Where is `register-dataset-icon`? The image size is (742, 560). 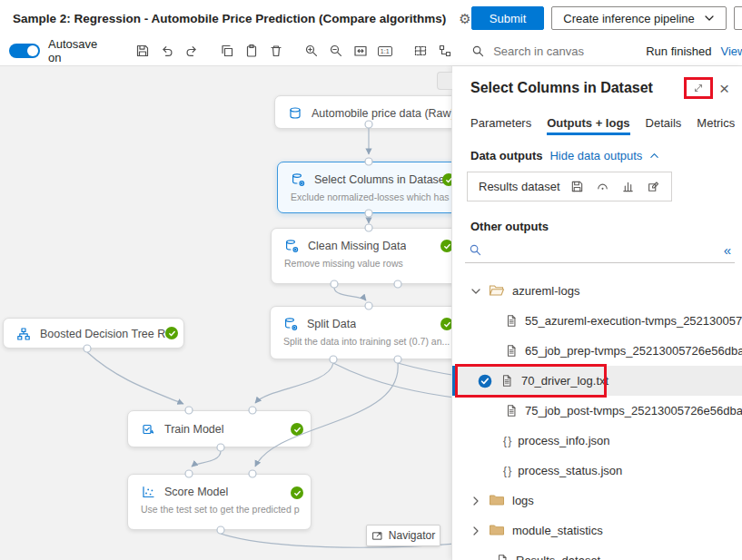
register-dataset-icon is located at coordinates (654, 187).